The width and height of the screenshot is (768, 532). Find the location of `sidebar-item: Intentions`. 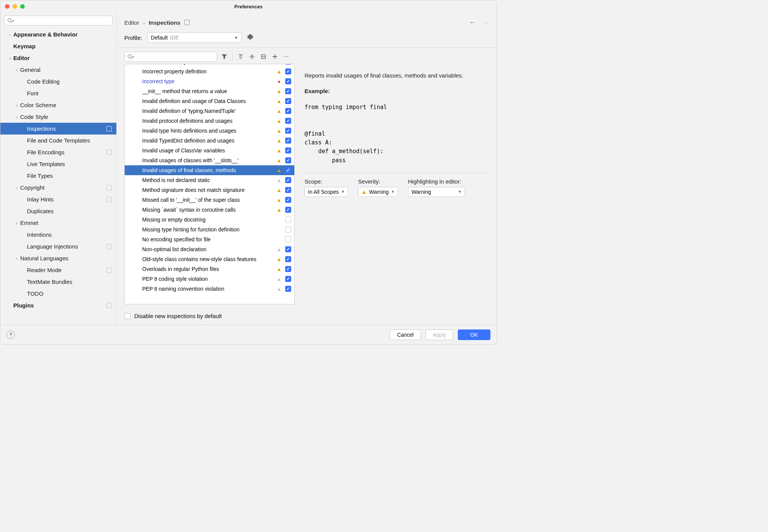

sidebar-item: Intentions is located at coordinates (59, 235).